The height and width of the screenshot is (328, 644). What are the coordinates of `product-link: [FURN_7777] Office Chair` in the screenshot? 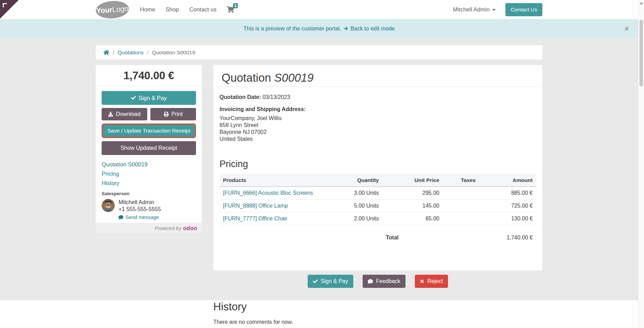 It's located at (255, 219).